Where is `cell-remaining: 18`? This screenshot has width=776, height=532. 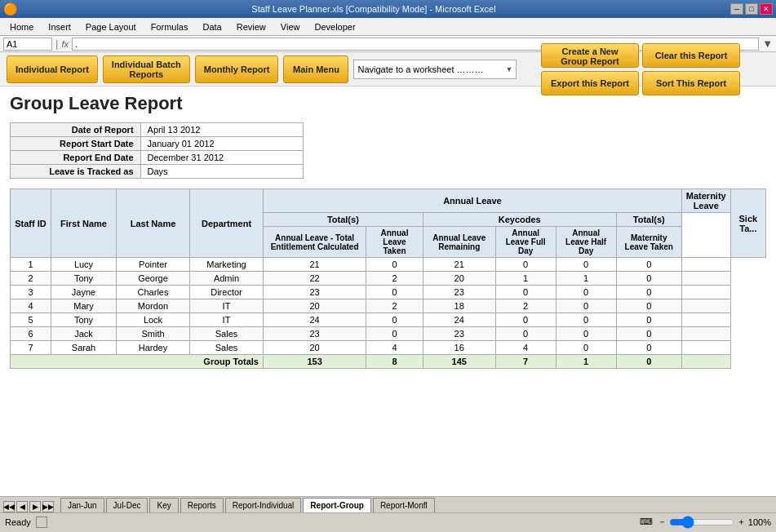
cell-remaining: 18 is located at coordinates (459, 307).